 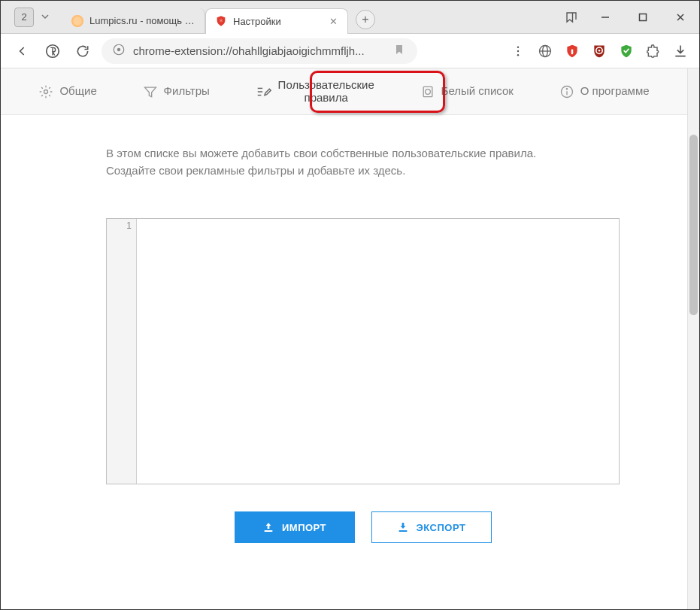 What do you see at coordinates (122, 351) in the screenshot?
I see `editor-gutter: 1` at bounding box center [122, 351].